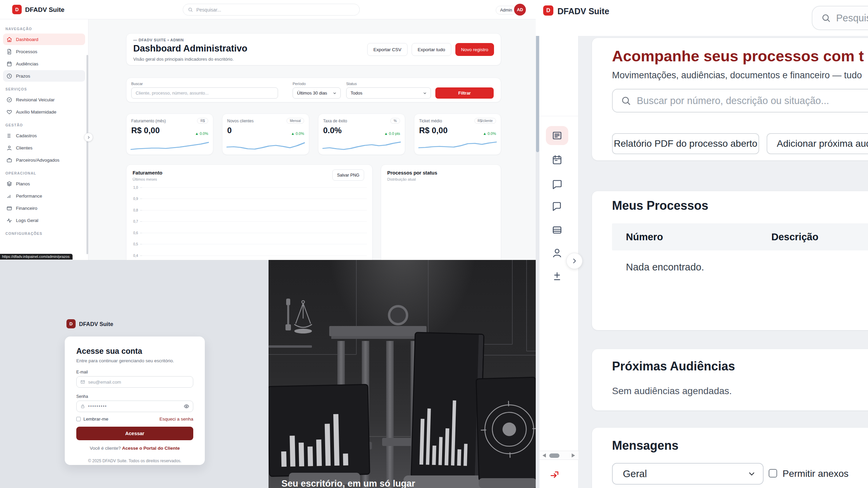  I want to click on kpi-card-faturamento: Faturamento (mês)R$ R$ 0,00 ▲ 0.0%, so click(170, 134).